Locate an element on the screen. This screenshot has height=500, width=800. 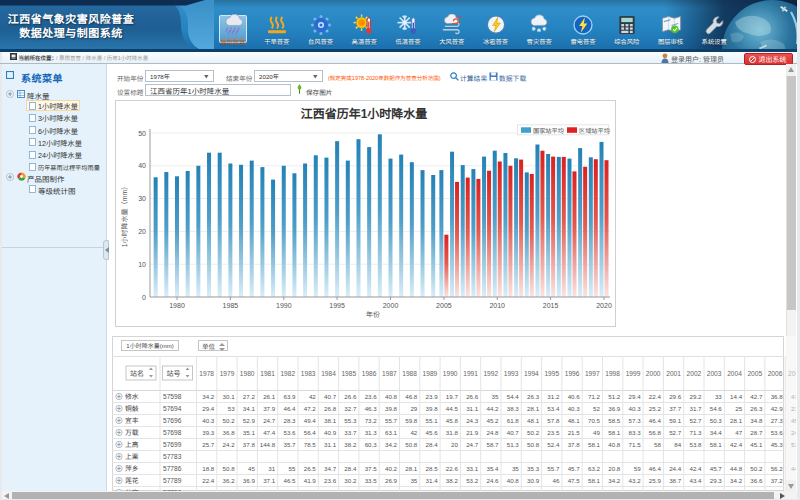
svg-text: 1998 is located at coordinates (612, 373).